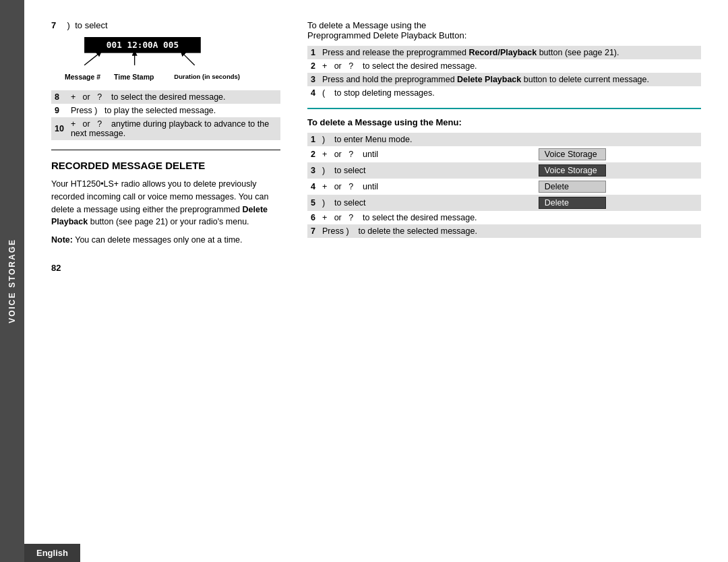 The image size is (728, 562). What do you see at coordinates (166, 97) in the screenshot?
I see `step-8-row: 8 + or ? to select the desired message.` at bounding box center [166, 97].